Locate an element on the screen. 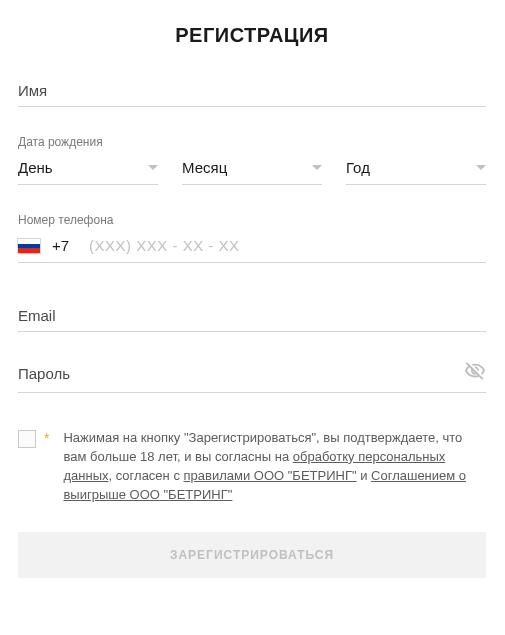 This screenshot has width=505, height=635. country-code: +7 is located at coordinates (64, 246).